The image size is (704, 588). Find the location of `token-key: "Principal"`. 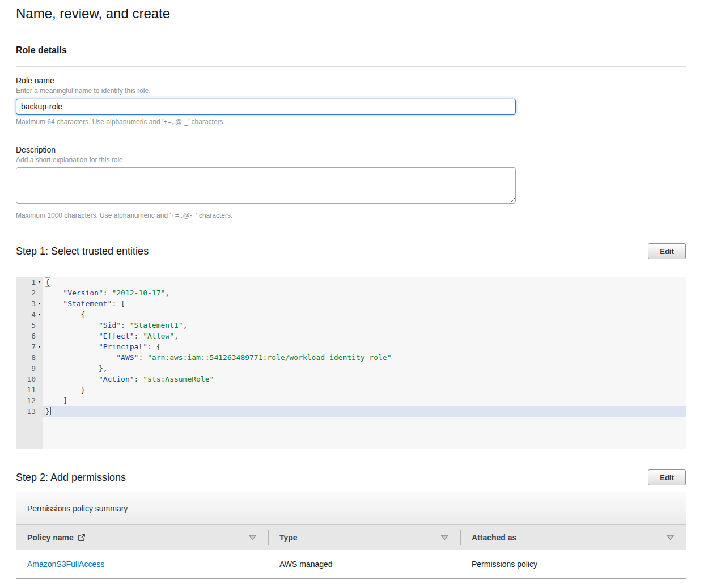

token-key: "Principal" is located at coordinates (123, 347).